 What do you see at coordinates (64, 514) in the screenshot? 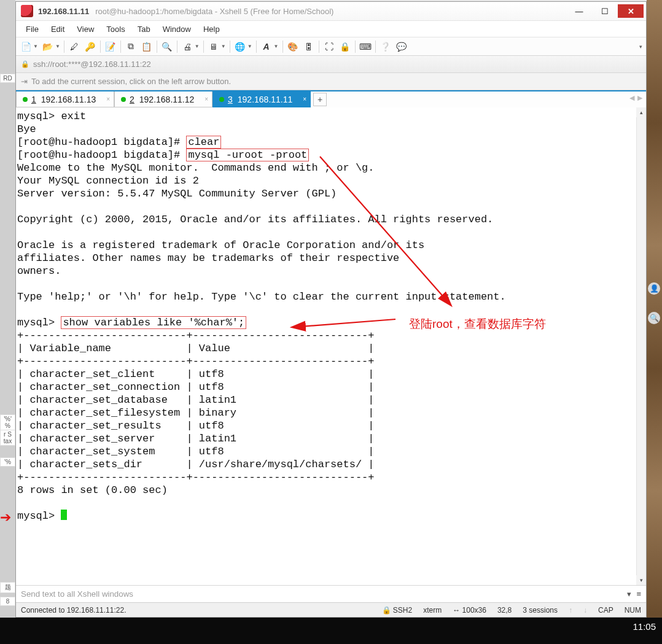
I see `cursor` at bounding box center [64, 514].